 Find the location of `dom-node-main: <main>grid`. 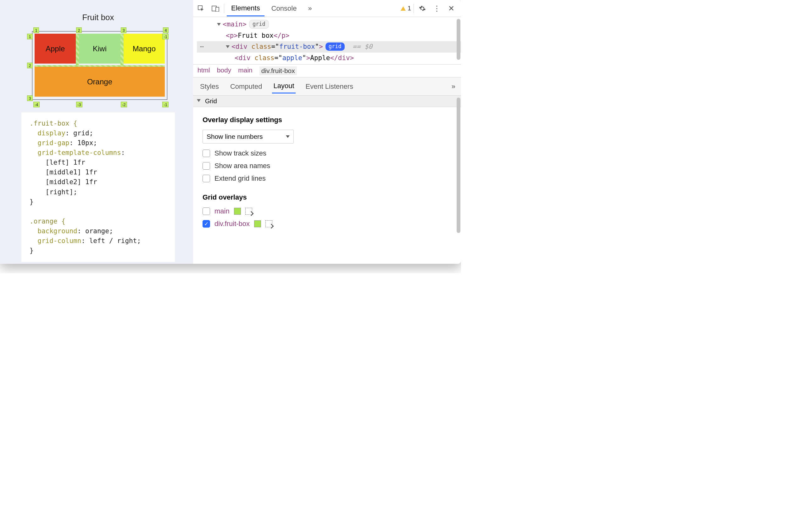

dom-node-main: <main>grid is located at coordinates (329, 25).